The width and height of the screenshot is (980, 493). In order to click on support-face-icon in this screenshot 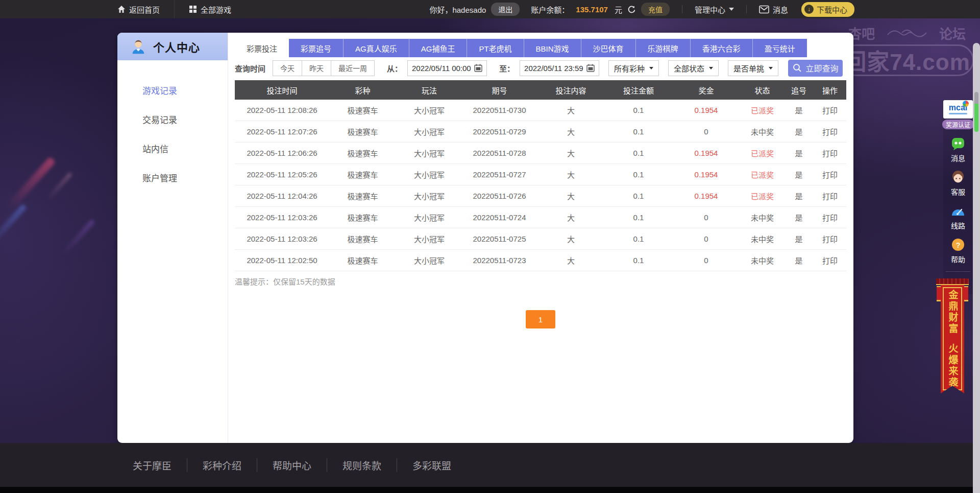, I will do `click(958, 177)`.